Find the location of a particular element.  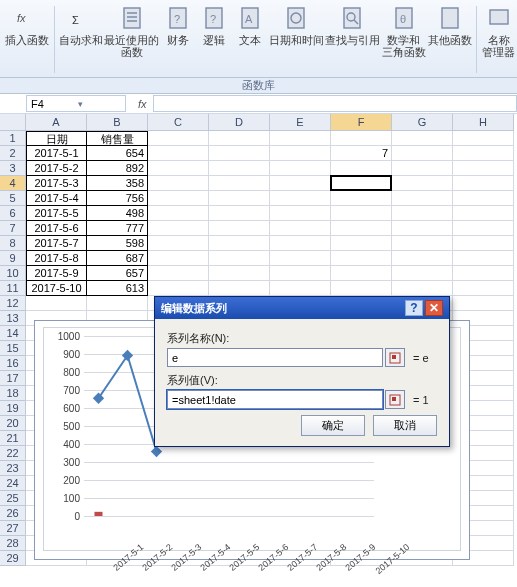

row-header: 2 is located at coordinates (13, 154).